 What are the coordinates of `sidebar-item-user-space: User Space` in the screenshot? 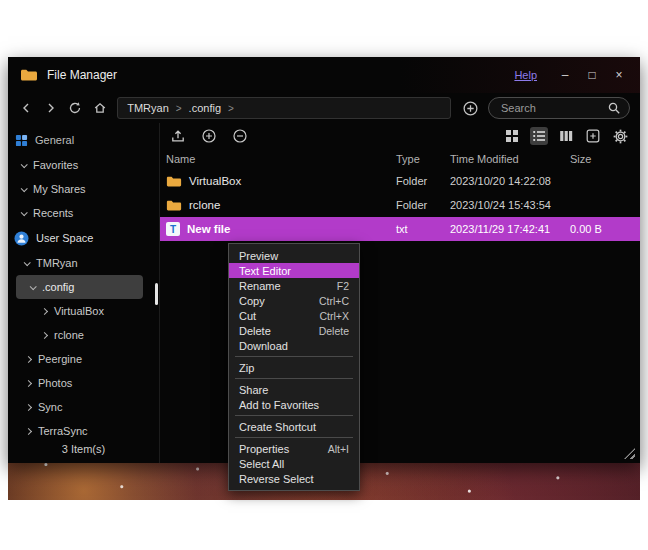 It's located at (84, 238).